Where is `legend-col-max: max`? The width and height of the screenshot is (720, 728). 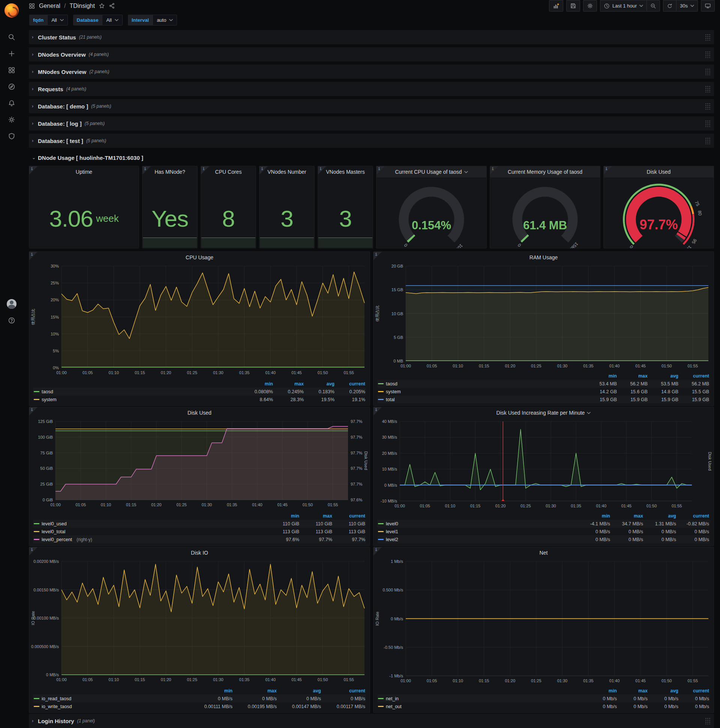 legend-col-max: max is located at coordinates (632, 376).